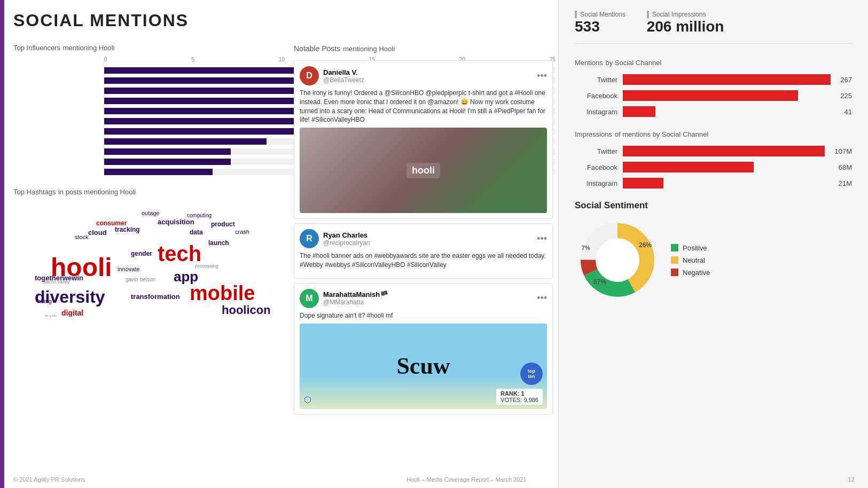  What do you see at coordinates (222, 294) in the screenshot?
I see `word-cloud-word: mobile` at bounding box center [222, 294].